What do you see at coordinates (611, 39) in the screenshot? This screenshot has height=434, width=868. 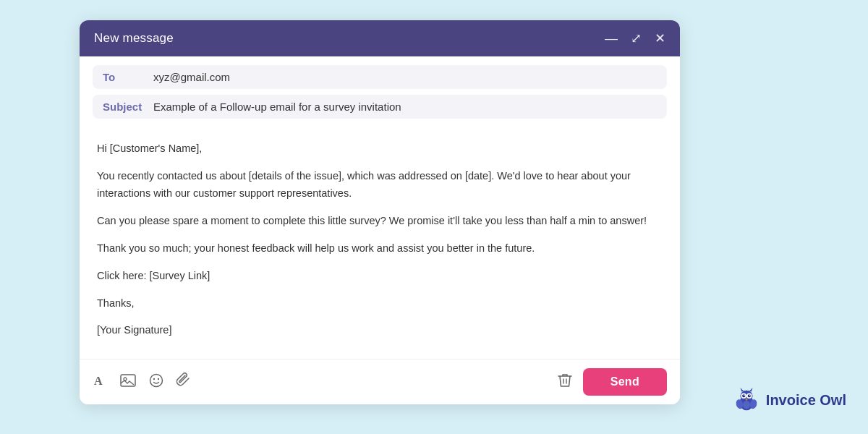 I see `minimize-button: —` at bounding box center [611, 39].